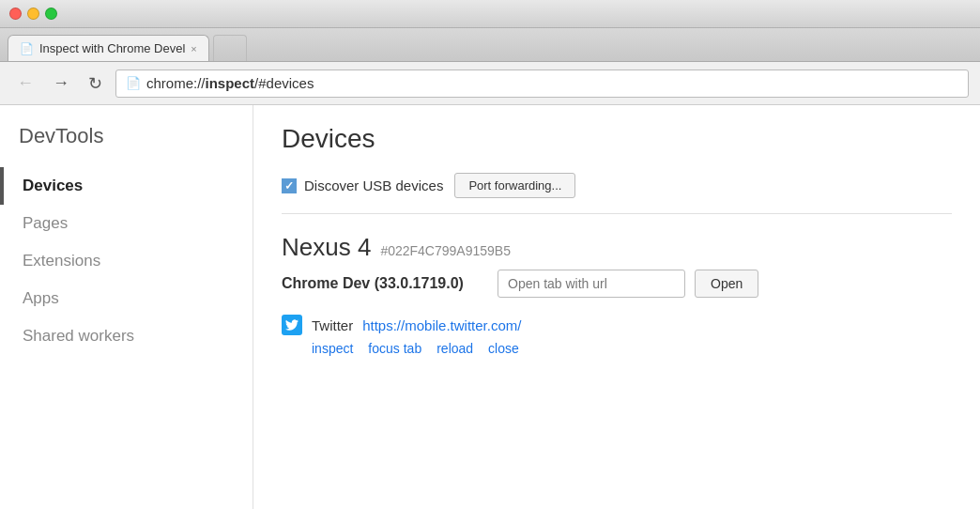 The width and height of the screenshot is (980, 509). Describe the element at coordinates (727, 284) in the screenshot. I see `open-tab-button: Open` at that location.